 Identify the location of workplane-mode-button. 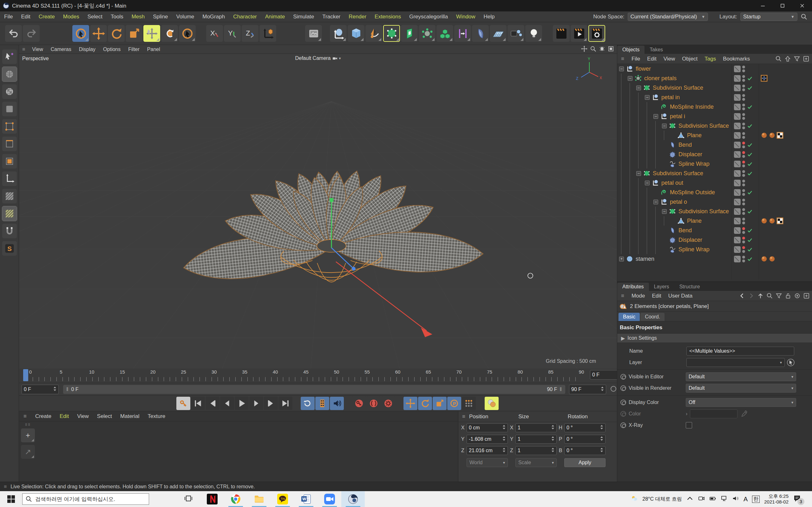
(9, 109).